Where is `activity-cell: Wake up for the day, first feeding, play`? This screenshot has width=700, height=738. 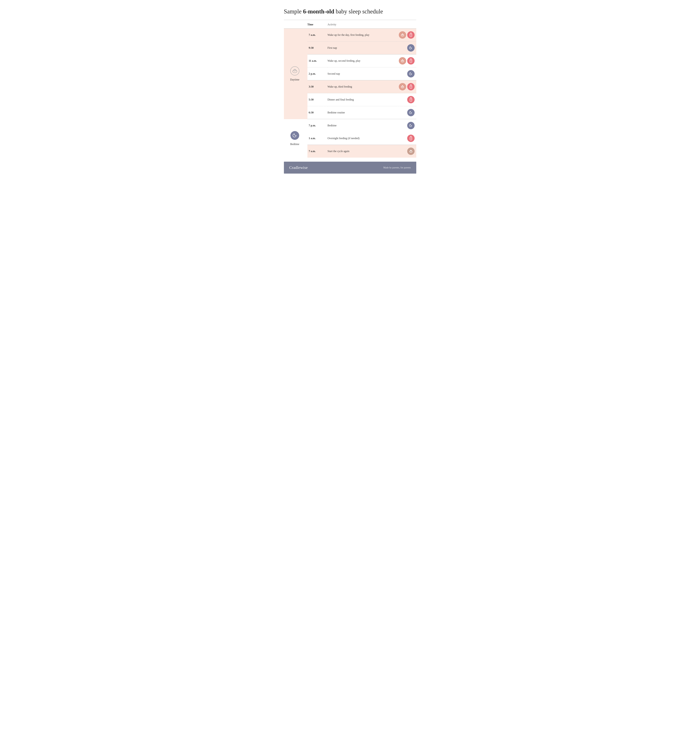 activity-cell: Wake up for the day, first feeding, play is located at coordinates (362, 35).